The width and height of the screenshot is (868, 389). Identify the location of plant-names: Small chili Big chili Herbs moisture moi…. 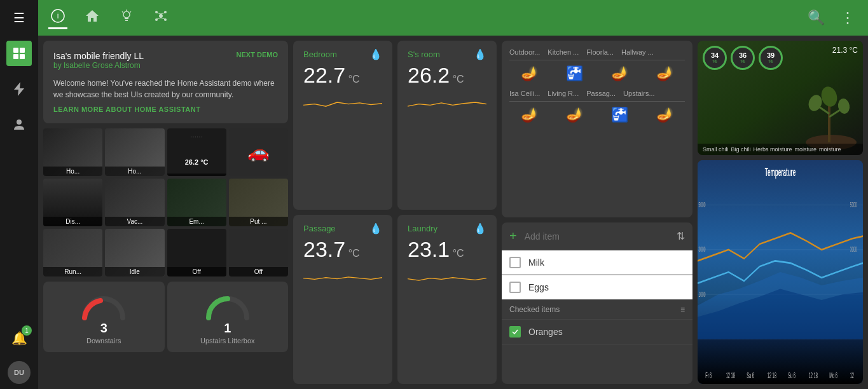
(780, 149).